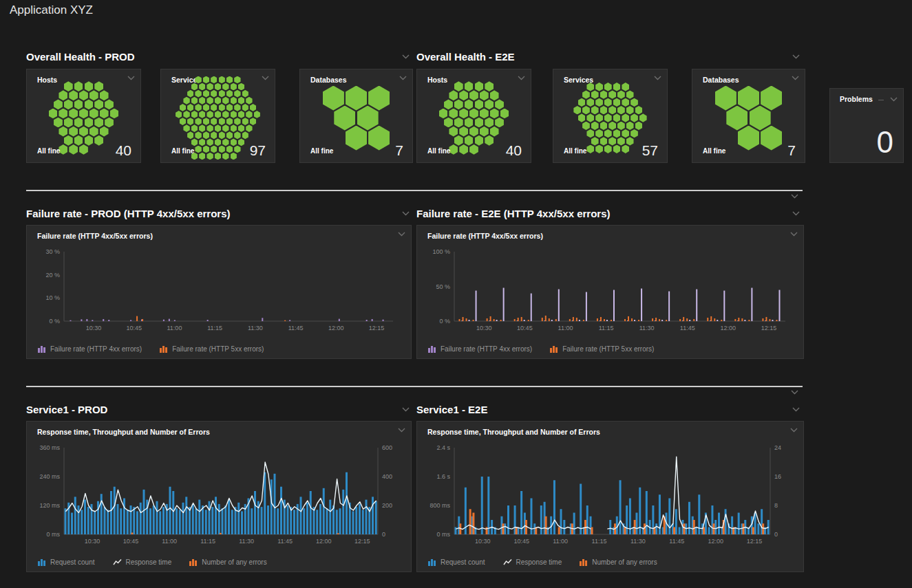  Describe the element at coordinates (749, 116) in the screenshot. I see `health-tile-databases-e2e: Databases All fine 7` at that location.